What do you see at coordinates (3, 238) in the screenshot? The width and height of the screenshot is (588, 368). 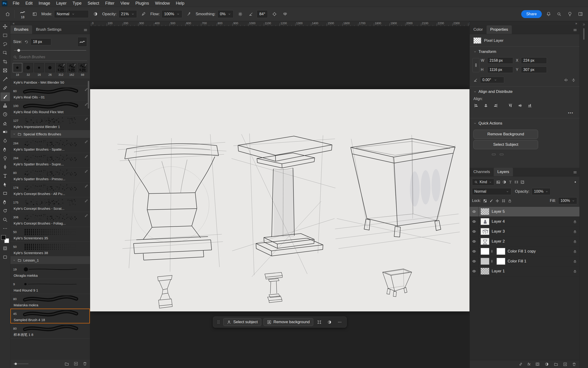 I see `foreground-color-swatch` at bounding box center [3, 238].